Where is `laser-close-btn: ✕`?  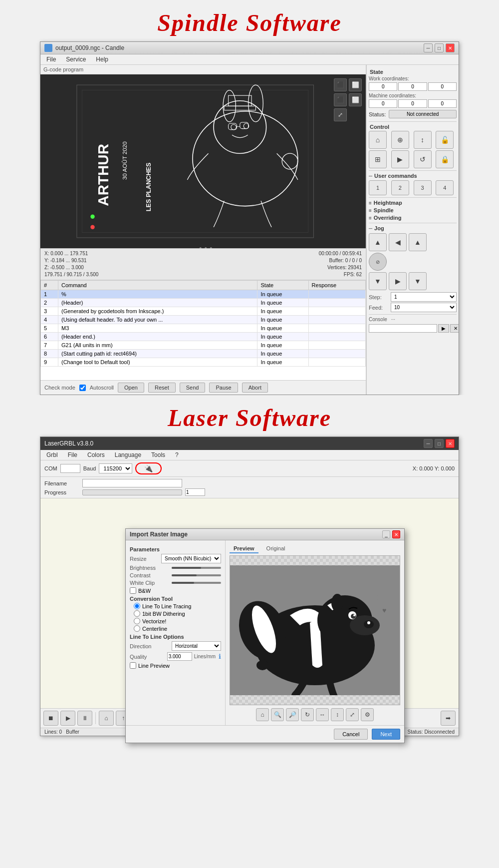 laser-close-btn: ✕ is located at coordinates (450, 443).